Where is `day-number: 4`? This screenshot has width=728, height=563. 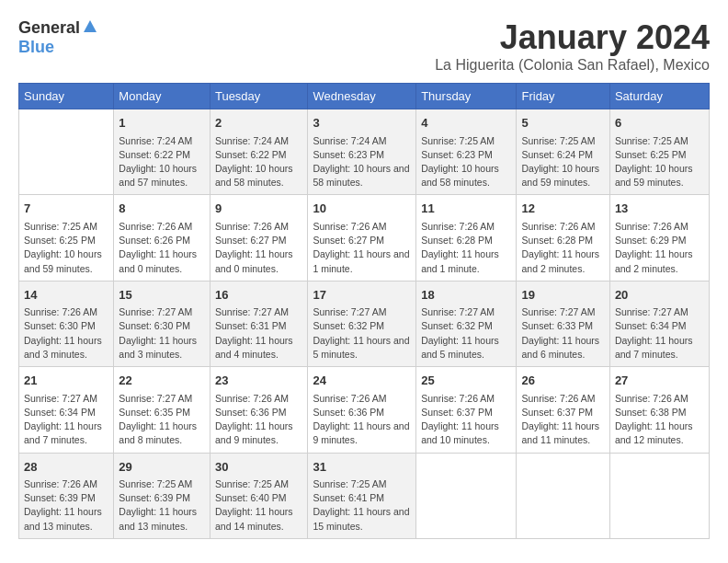
day-number: 4 is located at coordinates (466, 123).